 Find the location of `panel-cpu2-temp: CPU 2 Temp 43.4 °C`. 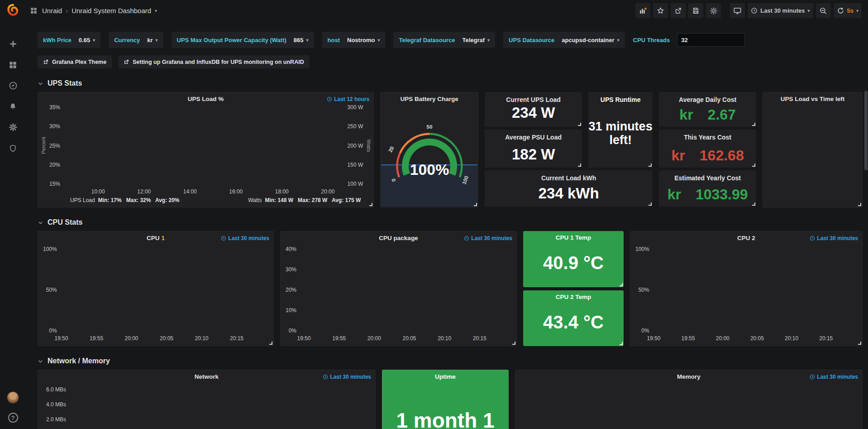

panel-cpu2-temp: CPU 2 Temp 43.4 °C is located at coordinates (573, 318).